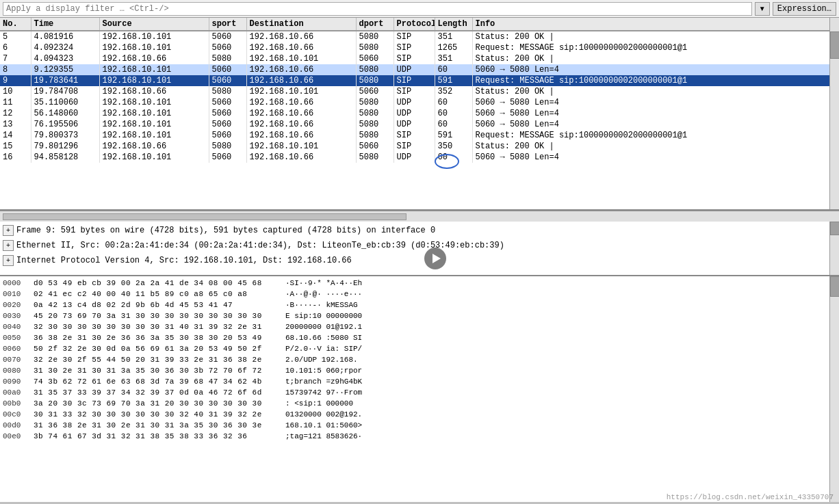 This screenshot has height=504, width=839. Describe the element at coordinates (835, 287) in the screenshot. I see `hex-scrollbar-thumb` at that location.